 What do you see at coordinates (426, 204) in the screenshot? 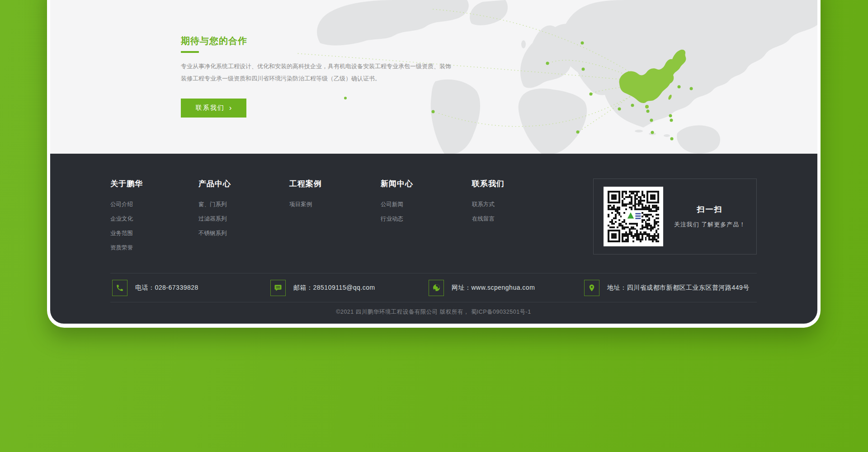
I see `footer-link: 公司新闻` at bounding box center [426, 204].